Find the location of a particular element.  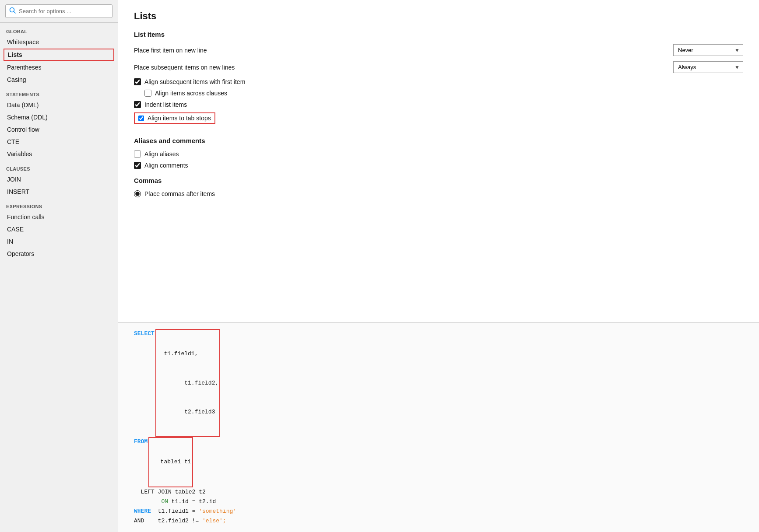

section-label-expressions: EXPRESSIONS is located at coordinates (59, 204).